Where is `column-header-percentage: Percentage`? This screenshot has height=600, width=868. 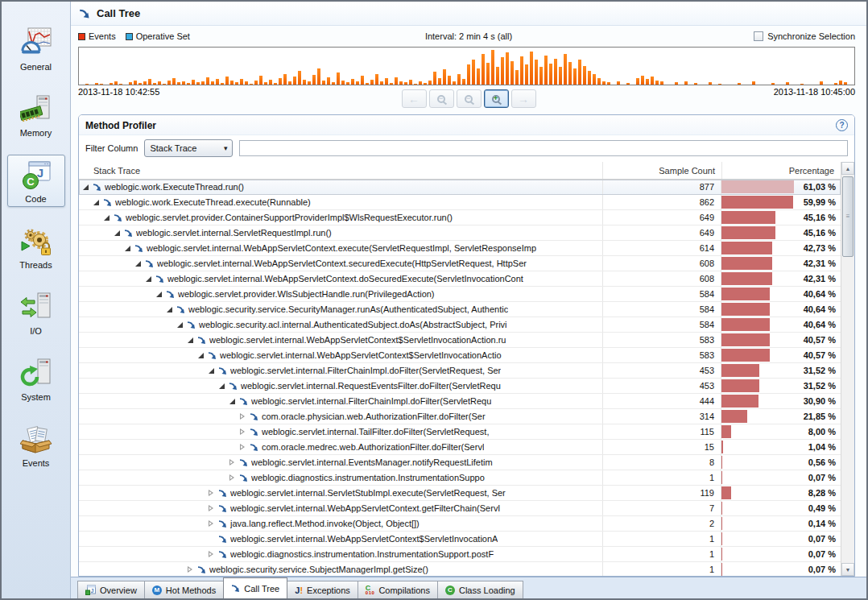
column-header-percentage: Percentage is located at coordinates (781, 171).